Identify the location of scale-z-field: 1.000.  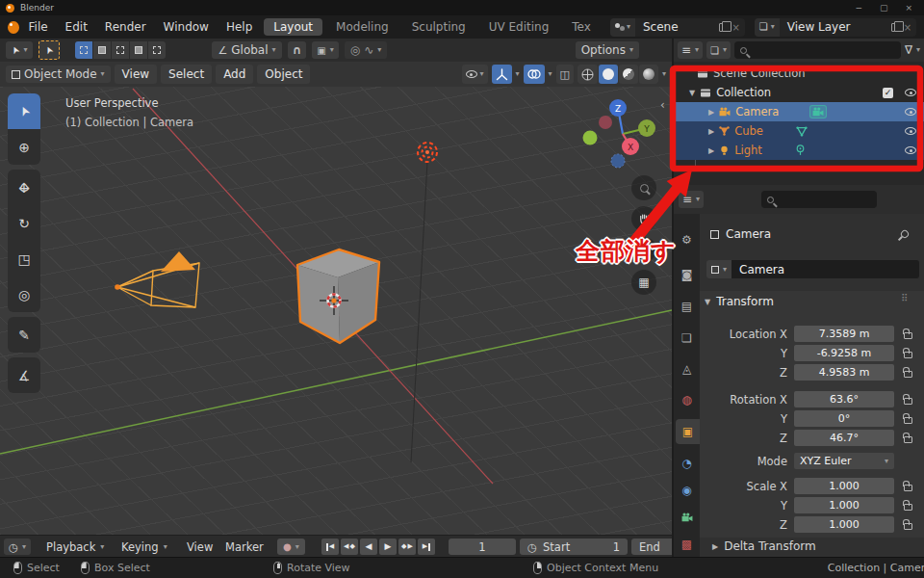
(844, 524).